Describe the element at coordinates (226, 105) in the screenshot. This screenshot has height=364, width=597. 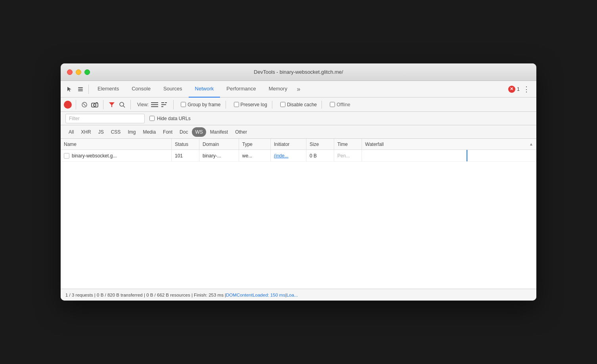
I see `nt-sep1` at that location.